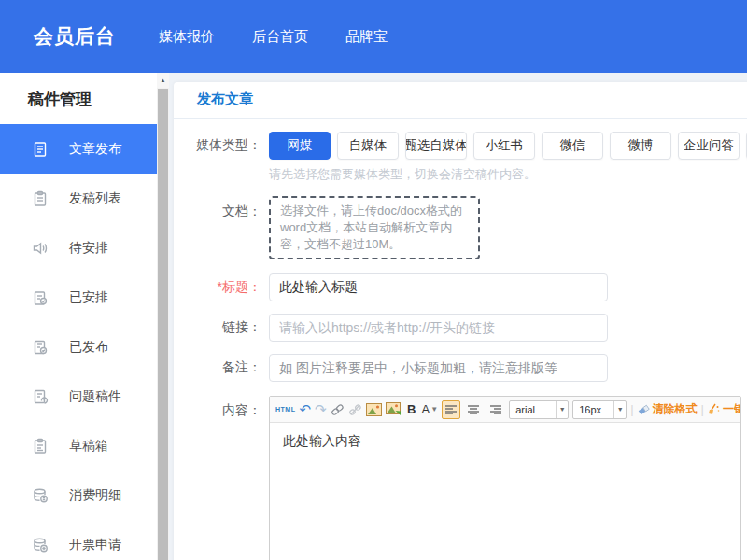 The height and width of the screenshot is (560, 747). I want to click on auto-format-button: 一键自动排版, so click(725, 409).